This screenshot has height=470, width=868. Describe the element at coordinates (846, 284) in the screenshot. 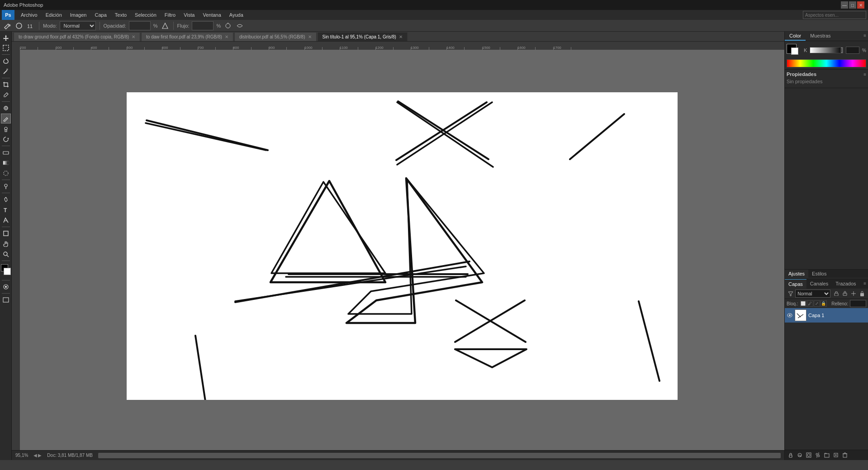

I see `tab-trazados: Trazados` at that location.